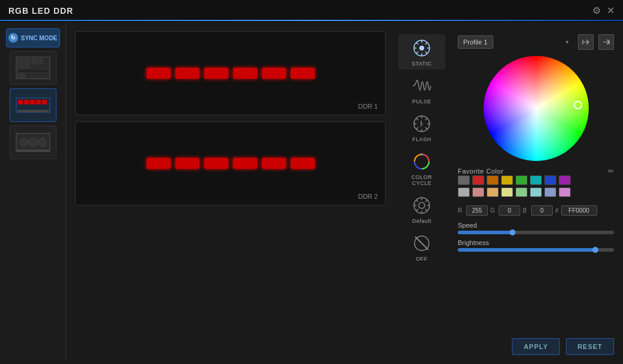 The height and width of the screenshot is (364, 623). What do you see at coordinates (422, 168) in the screenshot?
I see `effect-color-cycle: COLOR CYCLE` at bounding box center [422, 168].